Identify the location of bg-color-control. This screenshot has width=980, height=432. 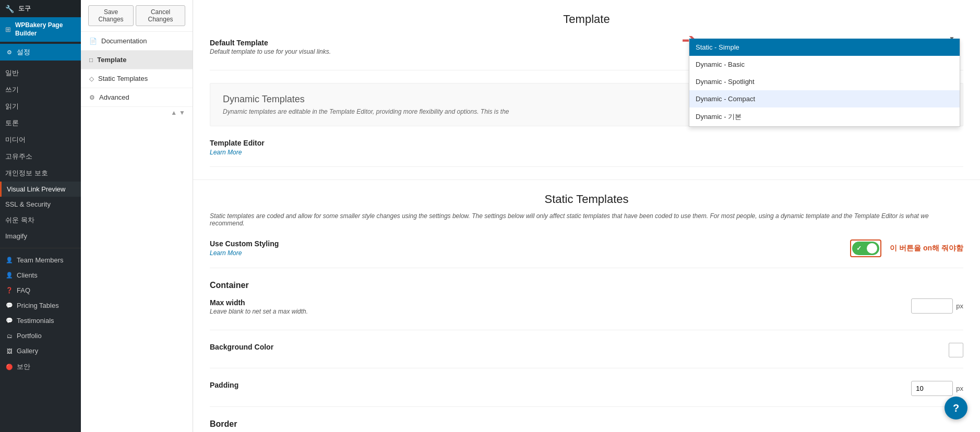
(956, 350).